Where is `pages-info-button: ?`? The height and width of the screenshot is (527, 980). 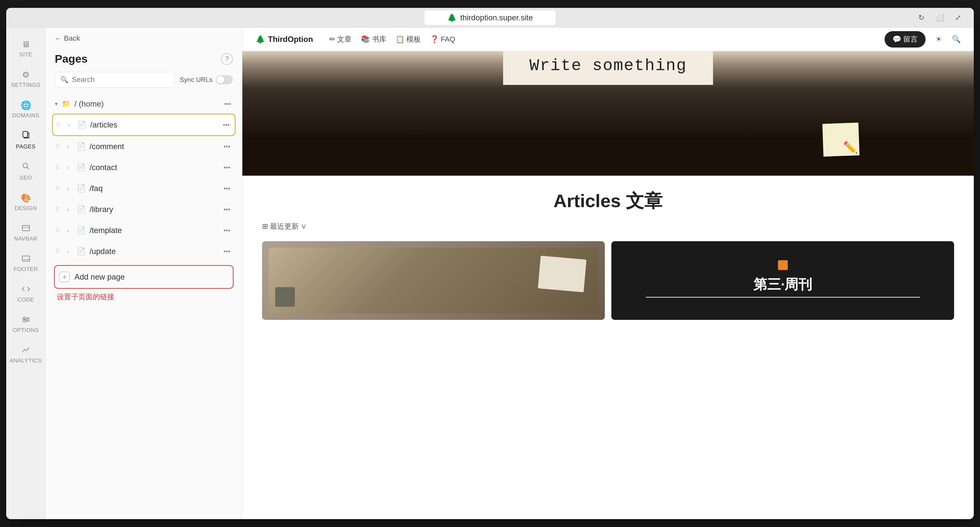 pages-info-button: ? is located at coordinates (227, 59).